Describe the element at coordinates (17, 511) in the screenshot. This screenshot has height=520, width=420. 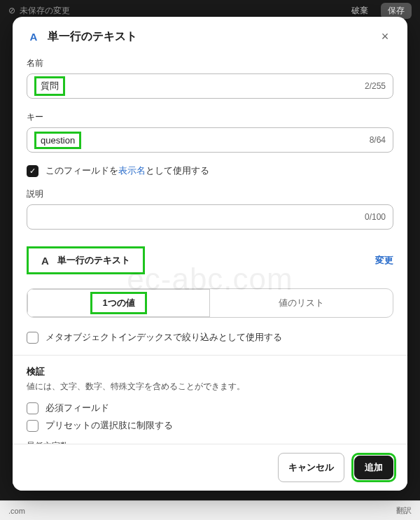
I see `bottom-left-text: .com` at that location.